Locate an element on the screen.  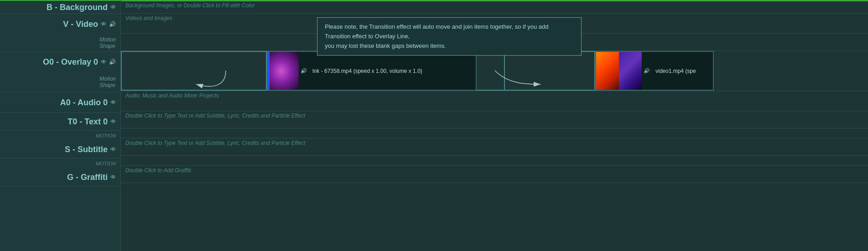
motion-shape-v-label: MotionShape is located at coordinates (60, 43).